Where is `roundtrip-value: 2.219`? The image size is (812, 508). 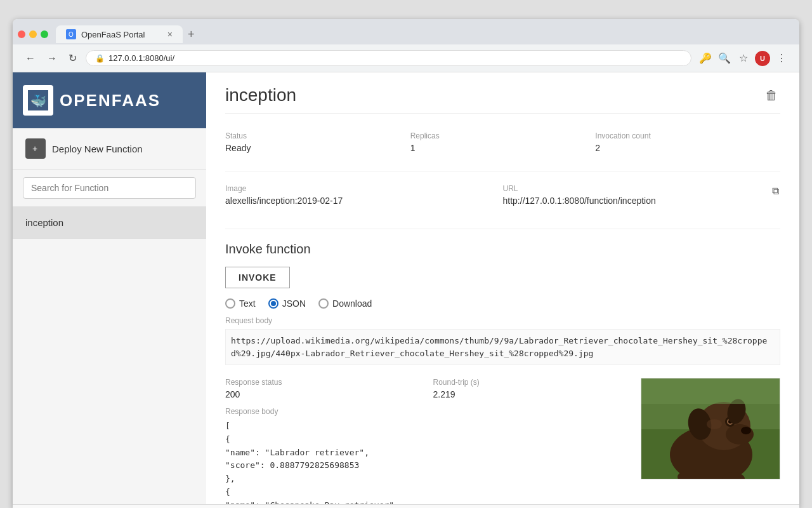
roundtrip-value: 2.219 is located at coordinates (531, 394).